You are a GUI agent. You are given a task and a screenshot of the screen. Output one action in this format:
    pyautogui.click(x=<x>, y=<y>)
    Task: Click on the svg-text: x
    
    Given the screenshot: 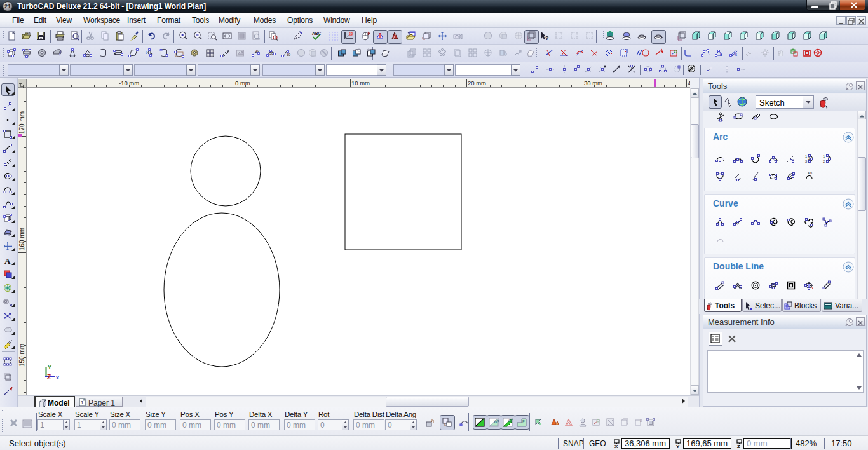 What is the action you would take?
    pyautogui.click(x=57, y=378)
    